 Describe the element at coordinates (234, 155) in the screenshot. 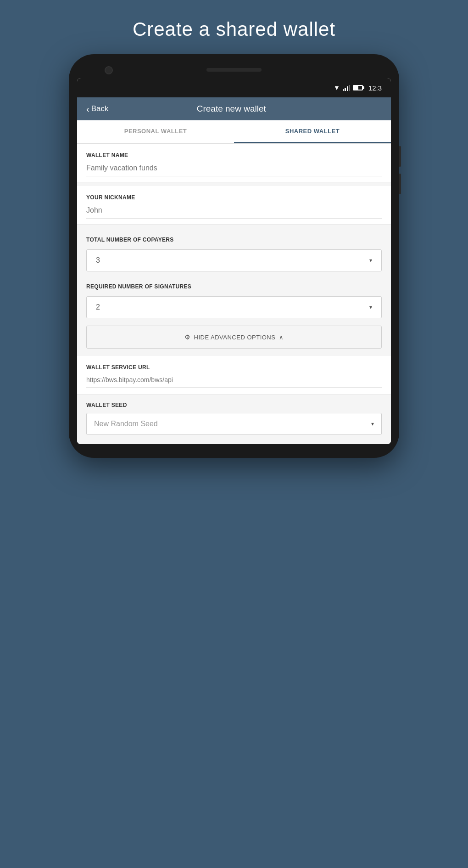

I see `wallet-name-label: WALLET NAME` at that location.